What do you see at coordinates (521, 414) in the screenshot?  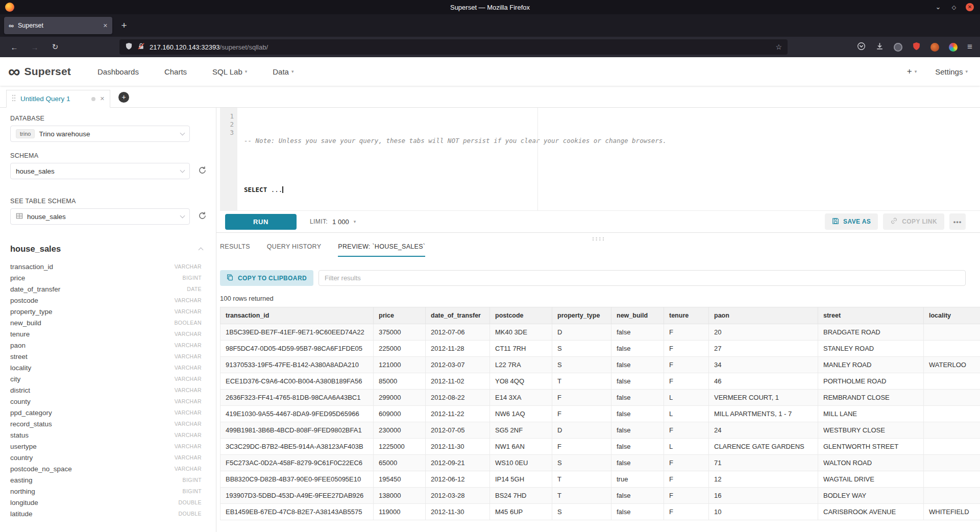 I see `grid-cell: NW6 1AQ` at bounding box center [521, 414].